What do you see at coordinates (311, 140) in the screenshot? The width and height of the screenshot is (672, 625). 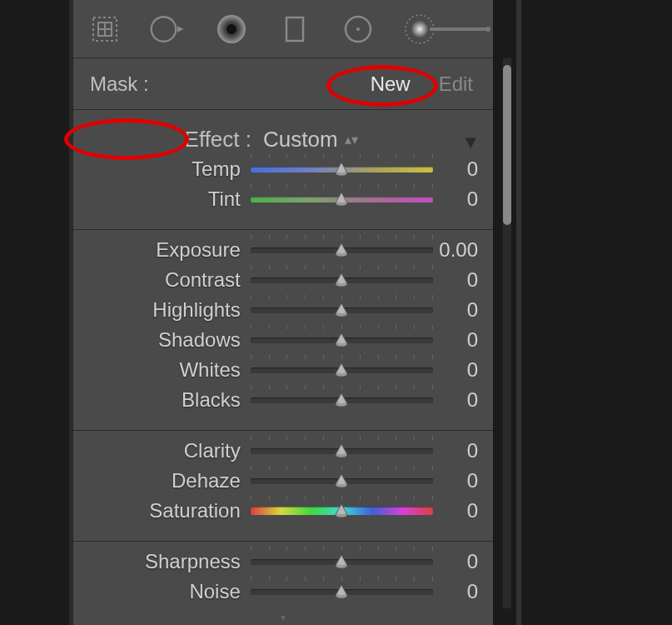 I see `effect-dropdown: Custom ▴▾` at bounding box center [311, 140].